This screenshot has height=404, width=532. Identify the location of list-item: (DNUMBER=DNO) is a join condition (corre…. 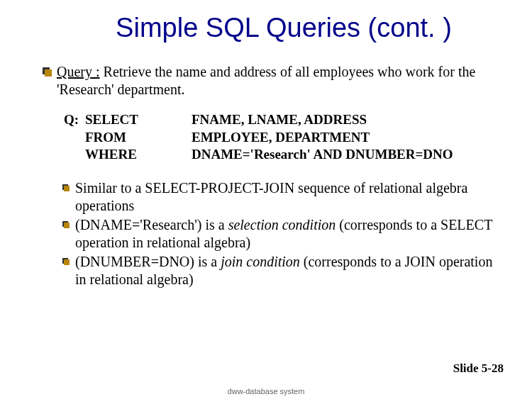
(283, 271).